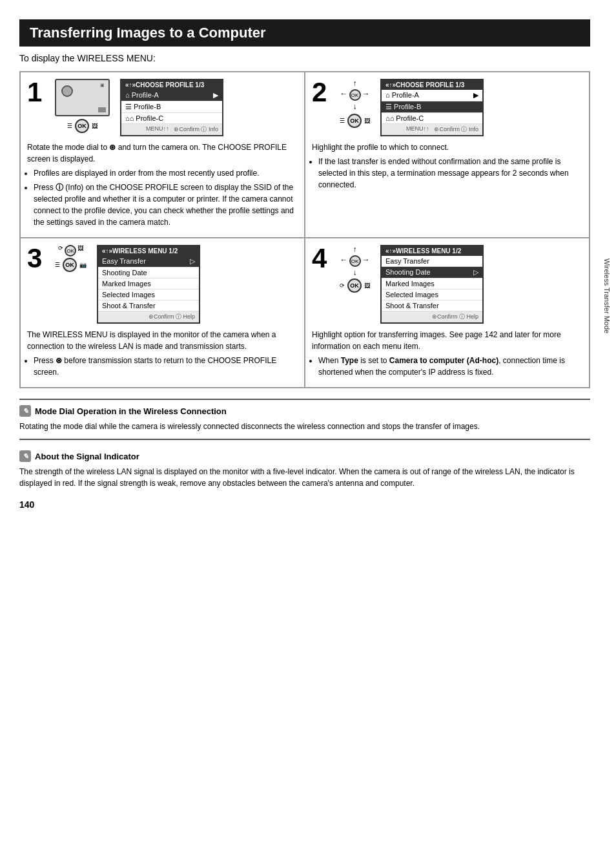  Describe the element at coordinates (70, 126) in the screenshot. I see `step1-menu-icon: ☰` at that location.